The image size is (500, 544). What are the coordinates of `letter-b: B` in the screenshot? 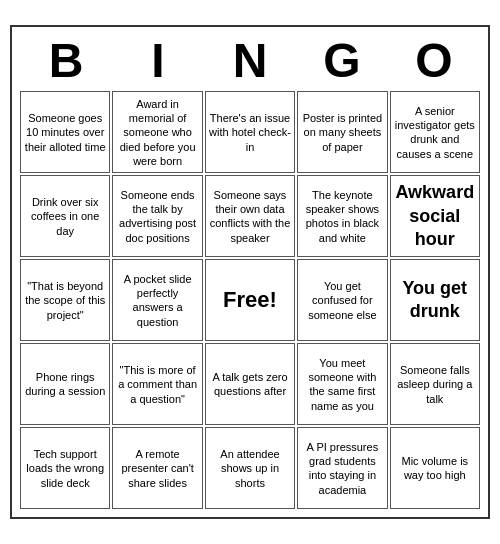 It's located at (66, 62).